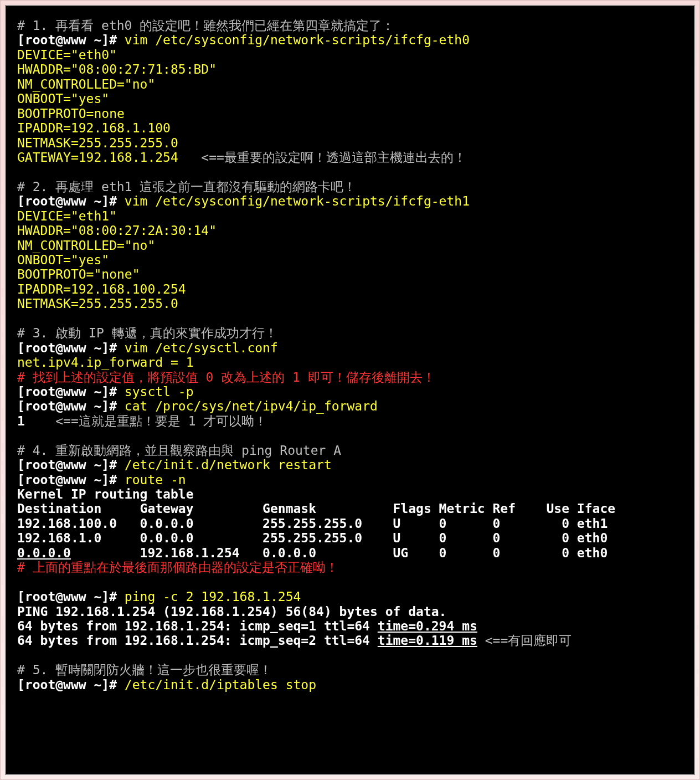  Describe the element at coordinates (294, 201) in the screenshot. I see `command-vim-eth1: vim /etc/sysconfig/network-scripts/ifcfg…` at that location.